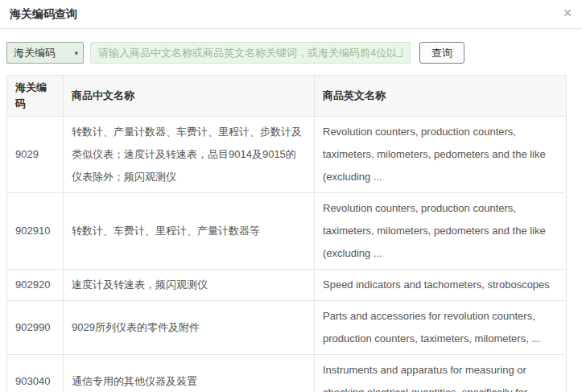 The width and height of the screenshot is (582, 392). What do you see at coordinates (441, 97) in the screenshot?
I see `header-product-en-name: 商品英文名称` at bounding box center [441, 97].